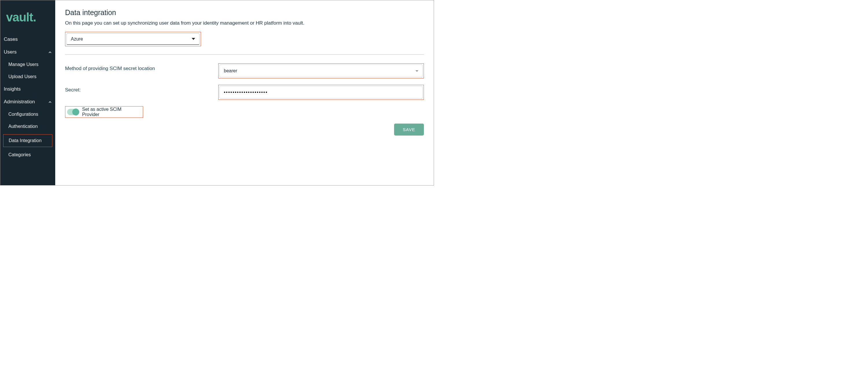  What do you see at coordinates (321, 71) in the screenshot?
I see `scim-method-select: bearer` at bounding box center [321, 71].